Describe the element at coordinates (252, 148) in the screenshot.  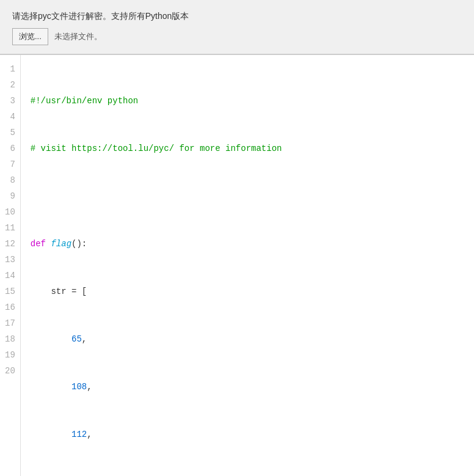
I see `code-line-2: # visit https://tool.lu/pyc/ for more in…` at that location.